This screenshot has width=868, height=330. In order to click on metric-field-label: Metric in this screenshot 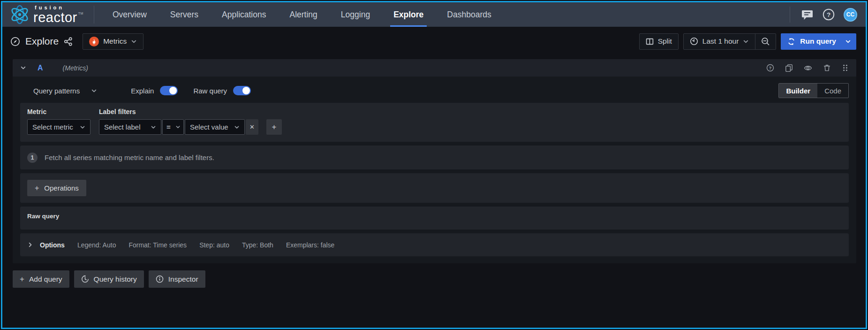, I will do `click(59, 112)`.